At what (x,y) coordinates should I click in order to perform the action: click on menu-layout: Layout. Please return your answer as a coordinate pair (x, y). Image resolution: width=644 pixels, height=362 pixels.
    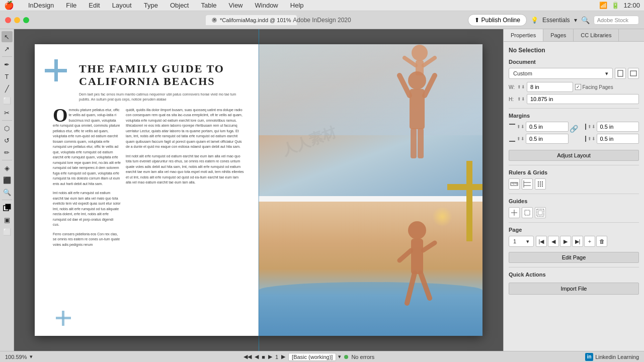
    Looking at the image, I should click on (122, 5).